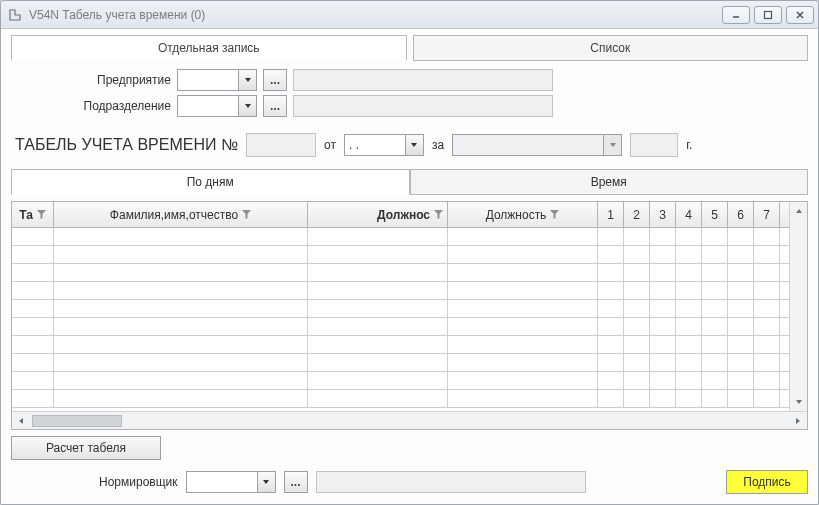  Describe the element at coordinates (210, 182) in the screenshot. I see `tab-by-days: По дням` at that location.